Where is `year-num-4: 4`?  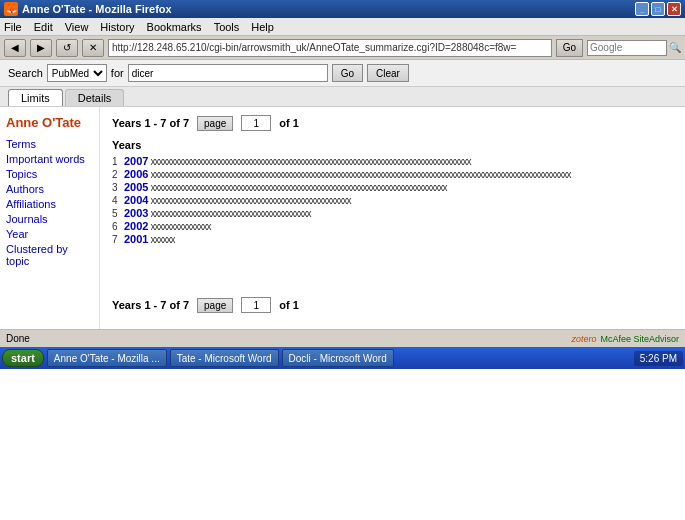 year-num-4: 4 is located at coordinates (118, 200).